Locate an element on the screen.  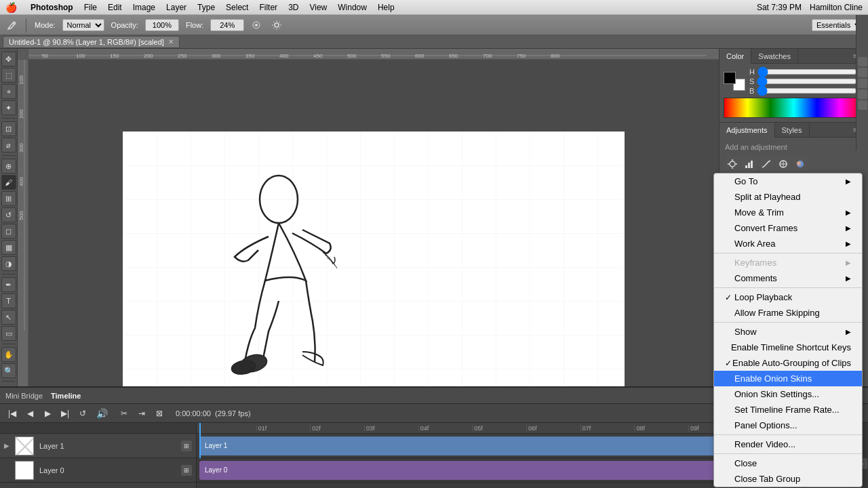
menu-view: View is located at coordinates (318, 7).